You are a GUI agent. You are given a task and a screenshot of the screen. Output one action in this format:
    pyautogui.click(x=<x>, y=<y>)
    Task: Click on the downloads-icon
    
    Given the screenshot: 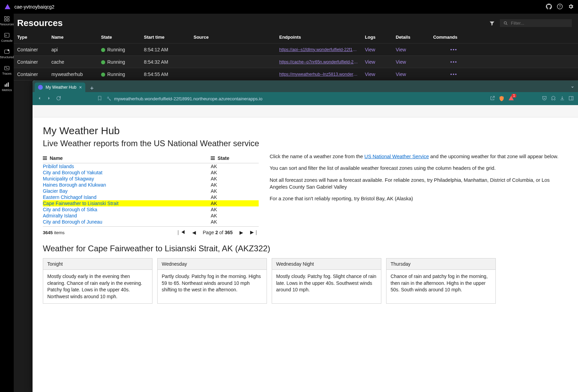 What is the action you would take?
    pyautogui.click(x=562, y=99)
    